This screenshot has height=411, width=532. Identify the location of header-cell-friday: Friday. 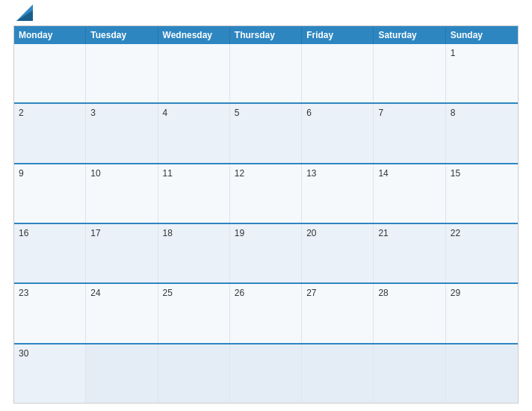
(338, 35).